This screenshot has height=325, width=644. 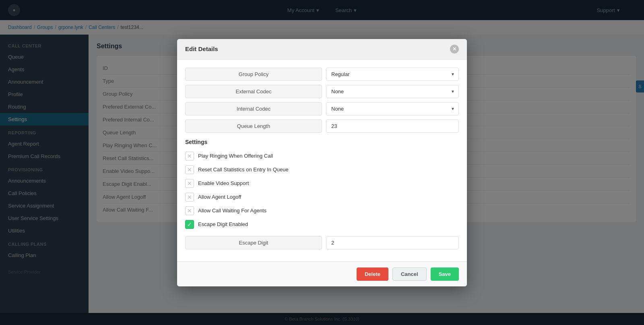 What do you see at coordinates (254, 126) in the screenshot?
I see `queue-length-label: Queue Length` at bounding box center [254, 126].